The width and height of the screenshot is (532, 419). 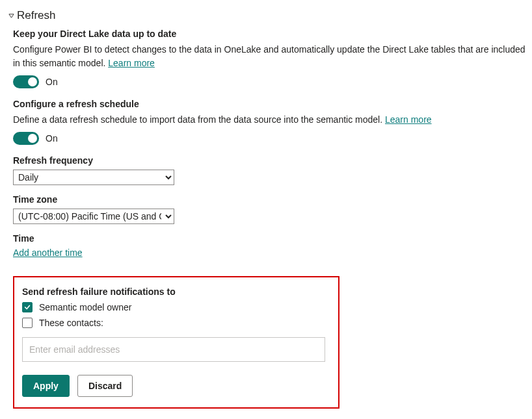 I want to click on timezone-label: Time zone, so click(x=273, y=199).